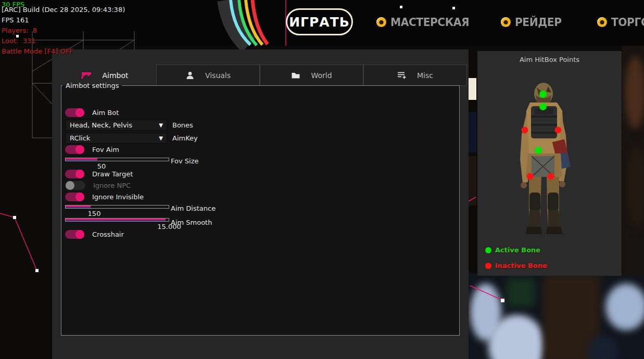  I want to click on aimkey-select: RClick ▼, so click(116, 138).